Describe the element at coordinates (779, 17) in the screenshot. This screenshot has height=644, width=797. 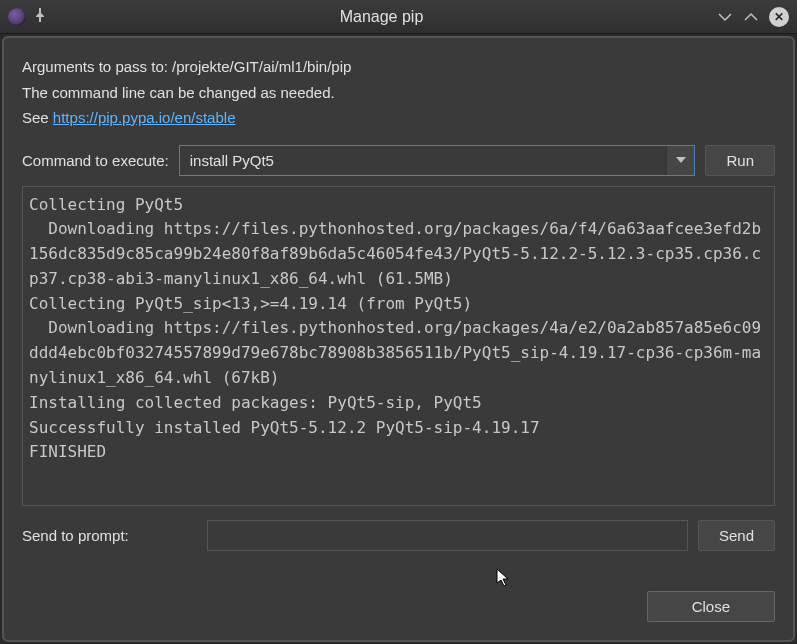
I see `close-icon: ✕` at that location.